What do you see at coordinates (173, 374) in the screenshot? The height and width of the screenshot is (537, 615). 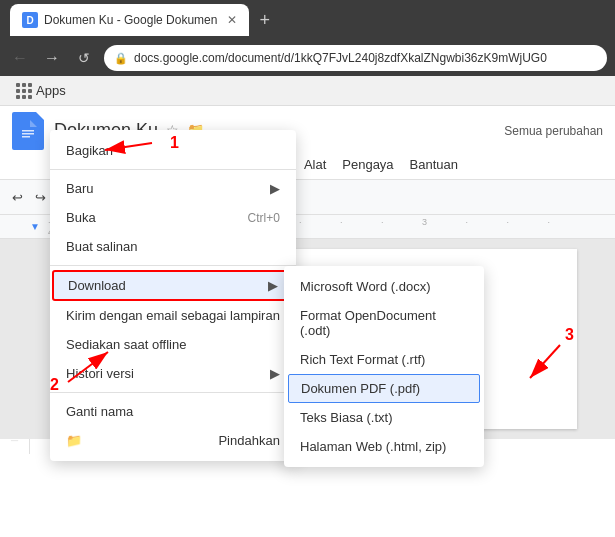 I see `menu-item-histori: Histori versi ▶` at bounding box center [173, 374].